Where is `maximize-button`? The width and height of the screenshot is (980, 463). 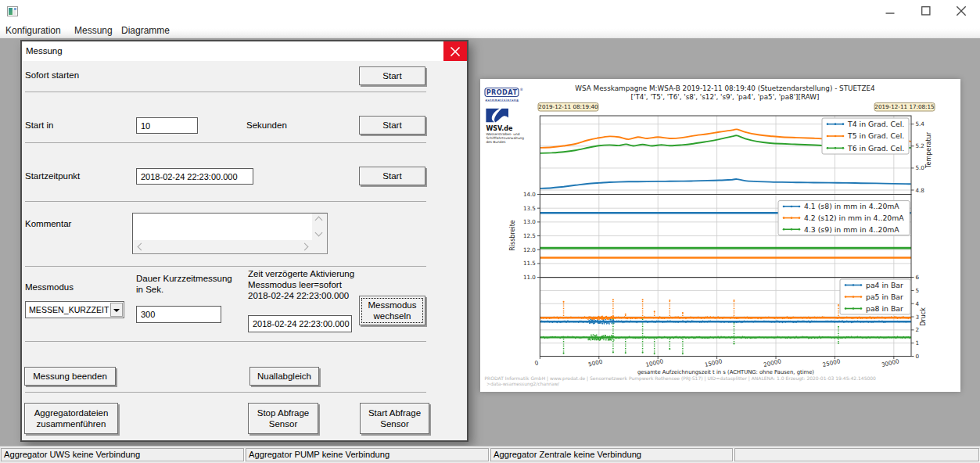
maximize-button is located at coordinates (926, 11).